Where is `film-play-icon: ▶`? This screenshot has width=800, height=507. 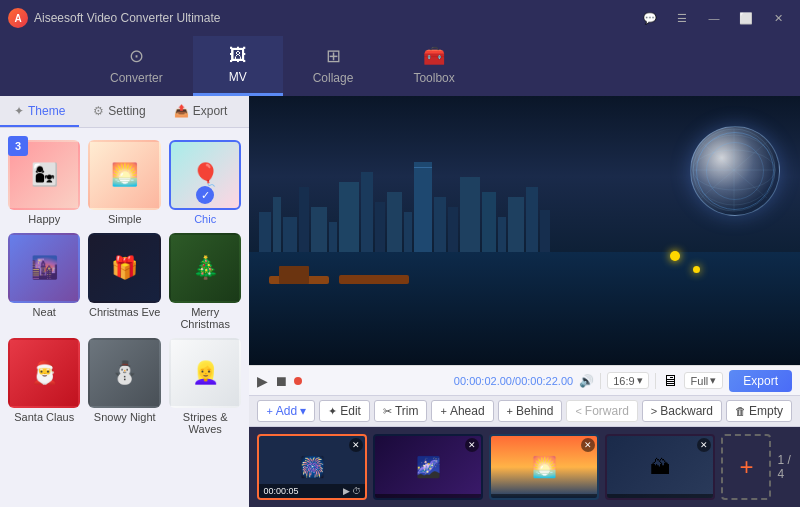
film-play-icon: ▶ is located at coordinates (346, 491).